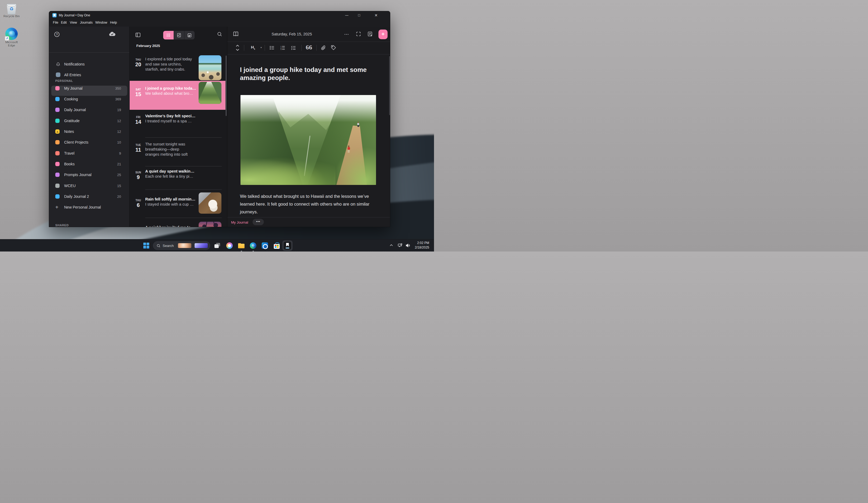 This screenshot has width=868, height=503. Describe the element at coordinates (90, 123) in the screenshot. I see `sidebar-item-journal: Gratitude 12` at that location.